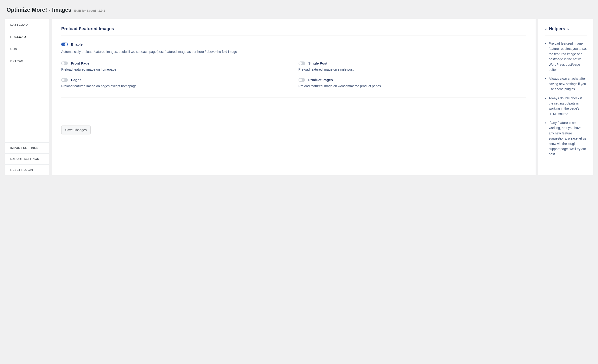 The width and height of the screenshot is (598, 364). I want to click on divider, so click(294, 98).